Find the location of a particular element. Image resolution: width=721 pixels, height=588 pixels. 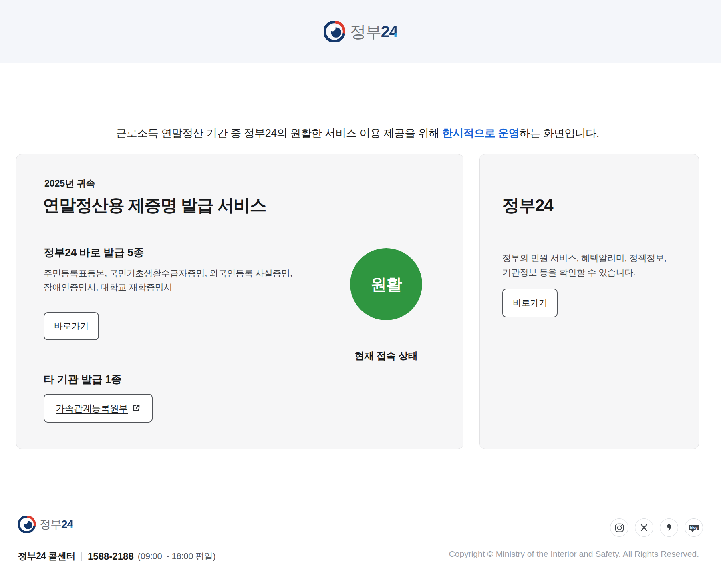

social-x-button is located at coordinates (644, 528).